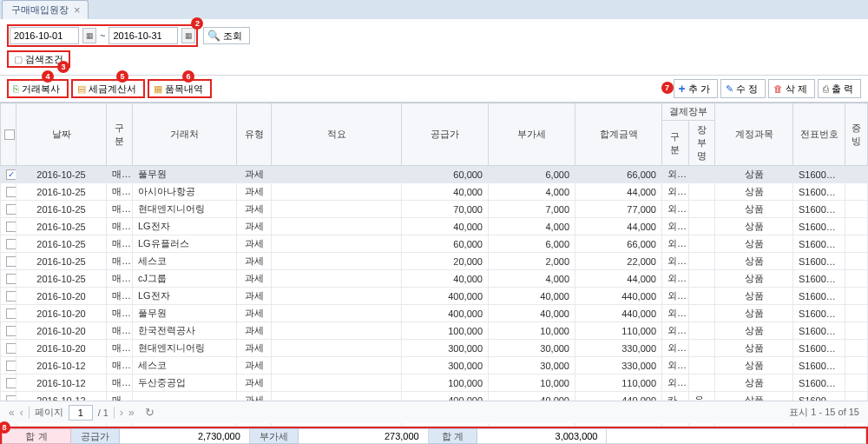 This screenshot has width=868, height=444. What do you see at coordinates (108, 89) in the screenshot?
I see `tax-invoice-button: ▤ 세금계산서` at bounding box center [108, 89].